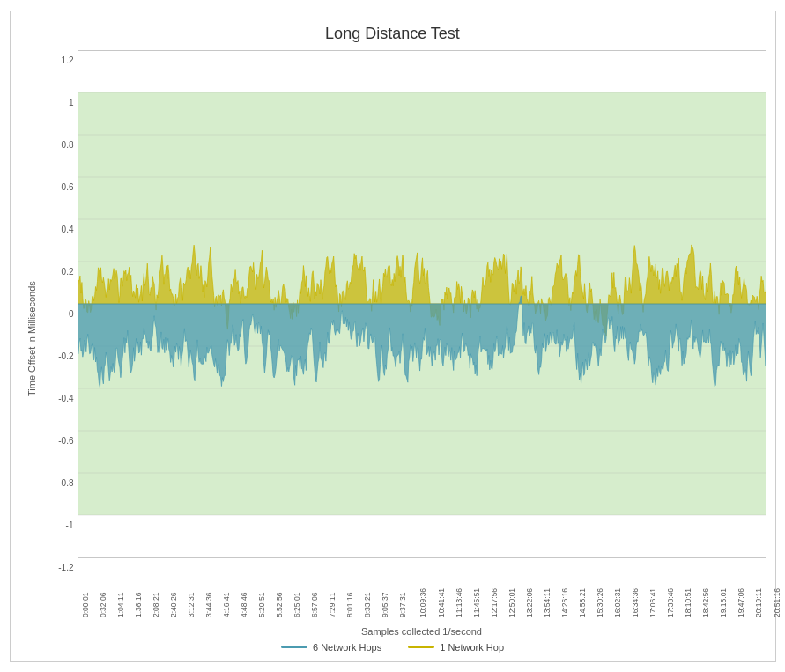  Describe the element at coordinates (138, 604) in the screenshot. I see `x-tick: 1:36:16` at that location.